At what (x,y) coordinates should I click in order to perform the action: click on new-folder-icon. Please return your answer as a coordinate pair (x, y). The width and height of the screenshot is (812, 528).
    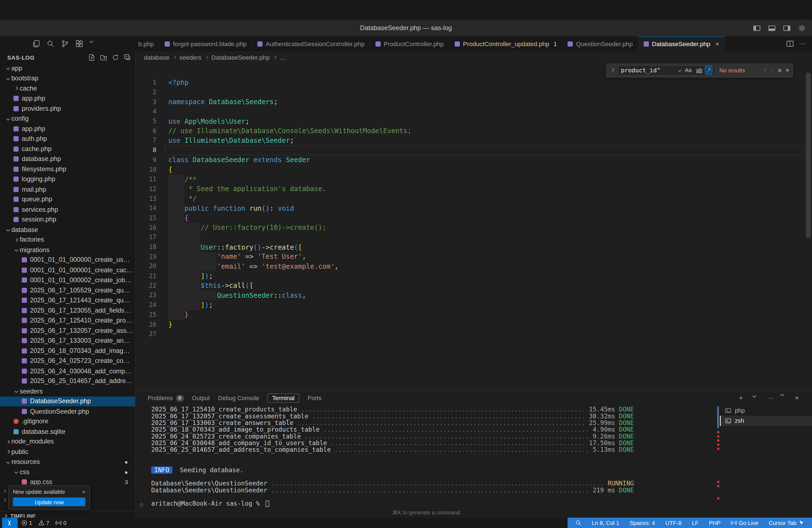
    Looking at the image, I should click on (104, 57).